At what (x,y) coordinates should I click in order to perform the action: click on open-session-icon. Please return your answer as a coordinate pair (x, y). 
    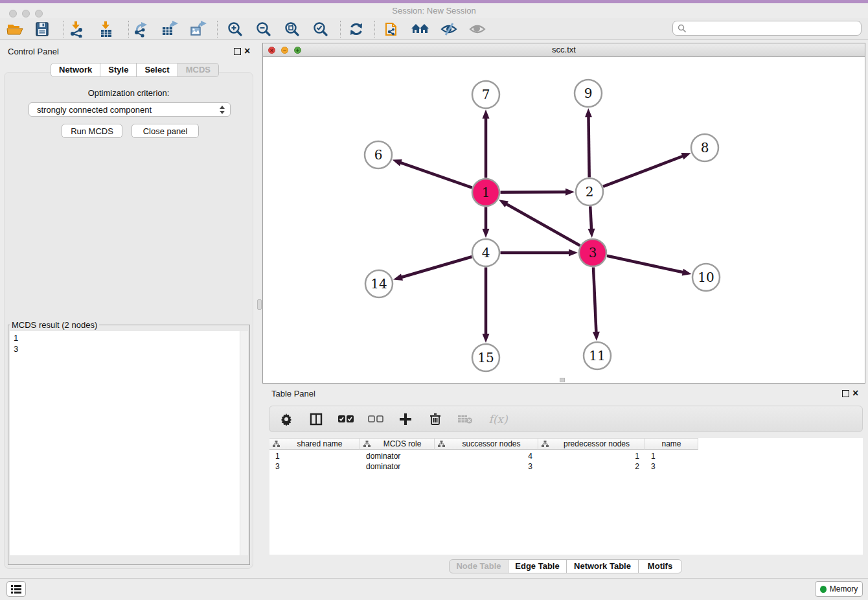
    Looking at the image, I should click on (15, 29).